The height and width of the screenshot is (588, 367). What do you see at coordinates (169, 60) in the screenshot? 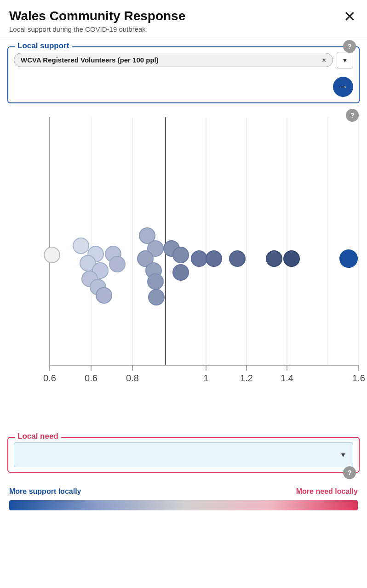
I see `pill-text: WCVA Registered Volunteers (per 100 ppl)` at bounding box center [169, 60].